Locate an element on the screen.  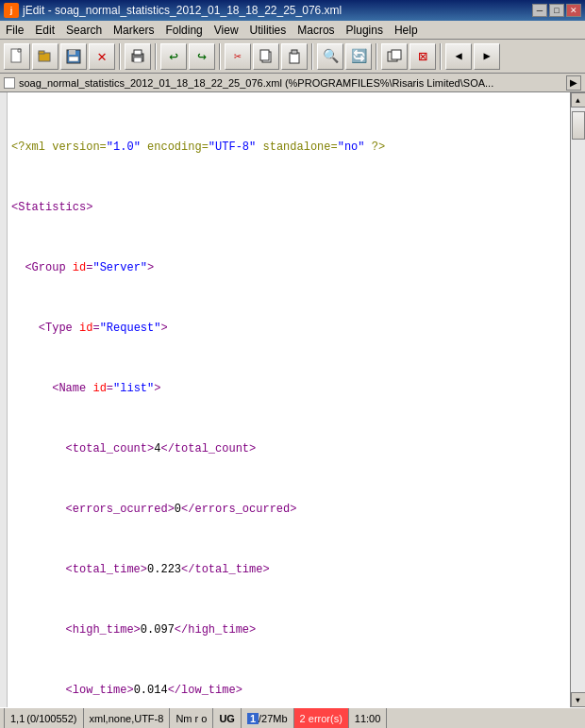
scrollbar-right: ▲ ▼ is located at coordinates (577, 400).